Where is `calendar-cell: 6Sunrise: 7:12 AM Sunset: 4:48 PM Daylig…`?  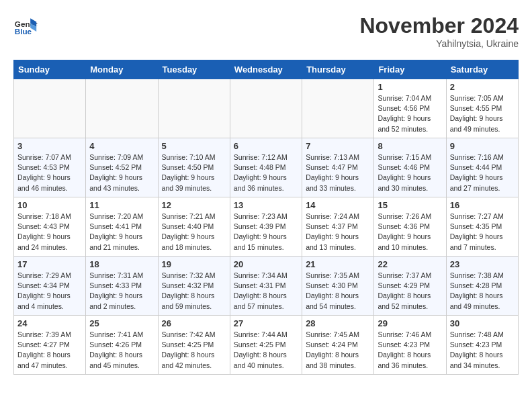
calendar-cell: 6Sunrise: 7:12 AM Sunset: 4:48 PM Daylig… is located at coordinates (266, 168).